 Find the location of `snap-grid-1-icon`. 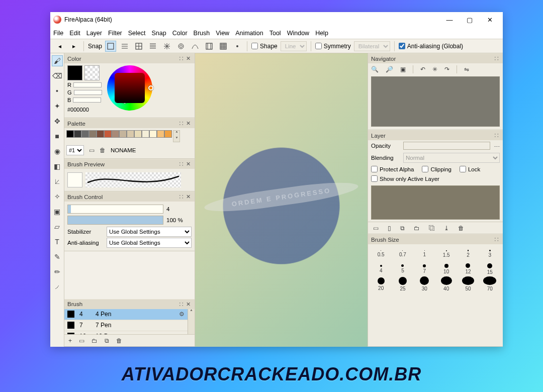

snap-grid-1-icon is located at coordinates (111, 46).